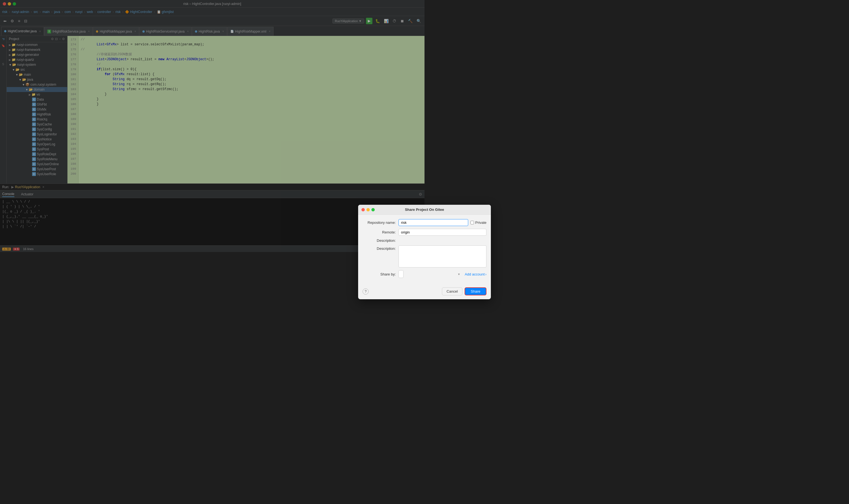  Describe the element at coordinates (368, 210) in the screenshot. I see `dialog-minimize-btn` at that location.